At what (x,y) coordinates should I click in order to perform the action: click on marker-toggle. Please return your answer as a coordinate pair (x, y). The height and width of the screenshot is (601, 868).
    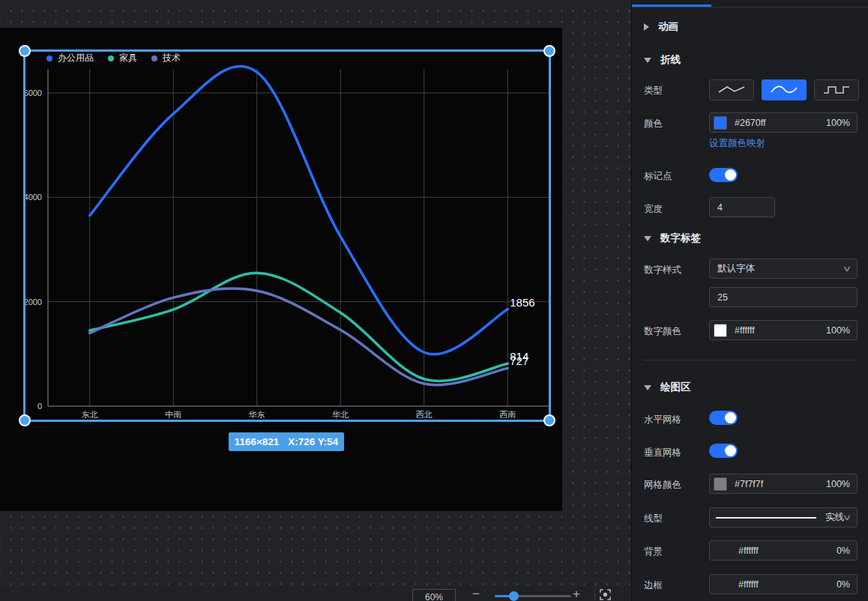
    Looking at the image, I should click on (723, 175).